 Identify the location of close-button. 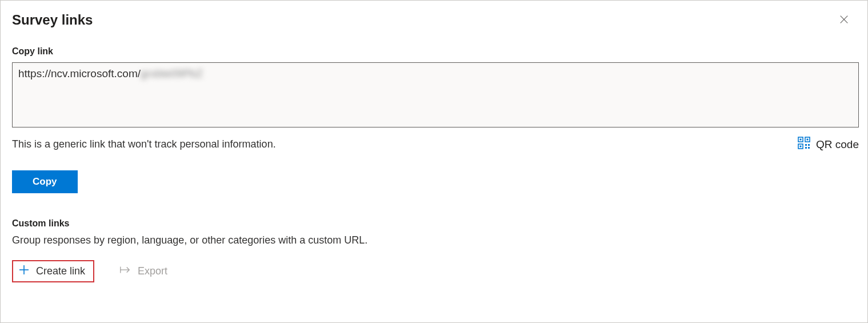
(844, 21).